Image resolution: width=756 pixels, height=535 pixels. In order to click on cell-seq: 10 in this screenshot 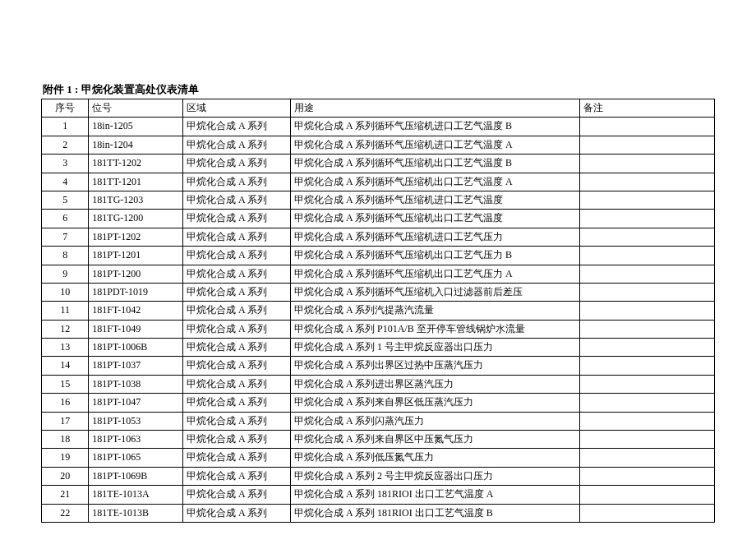, I will do `click(66, 292)`.